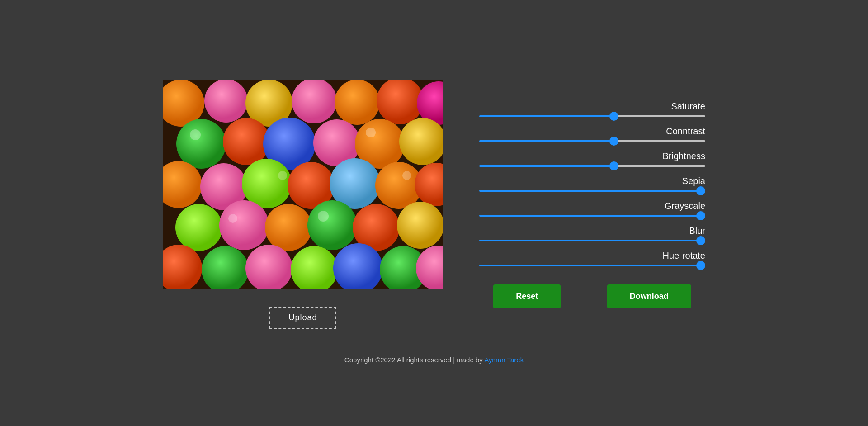  I want to click on download-button: Download, so click(649, 297).